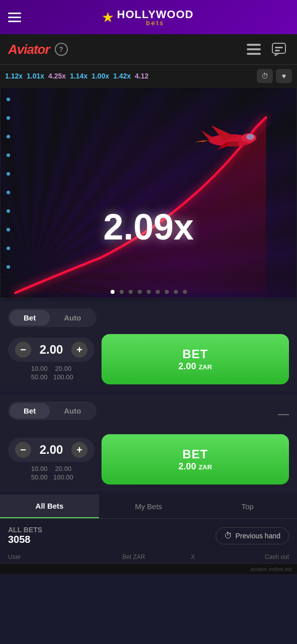  What do you see at coordinates (156, 23) in the screenshot?
I see `logo-sub: bets` at bounding box center [156, 23].